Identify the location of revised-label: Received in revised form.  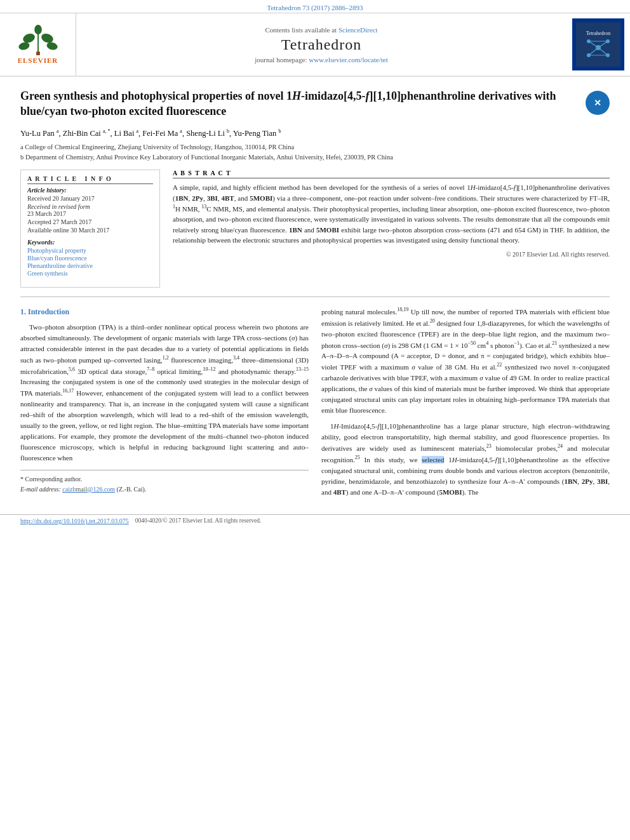
(90, 207).